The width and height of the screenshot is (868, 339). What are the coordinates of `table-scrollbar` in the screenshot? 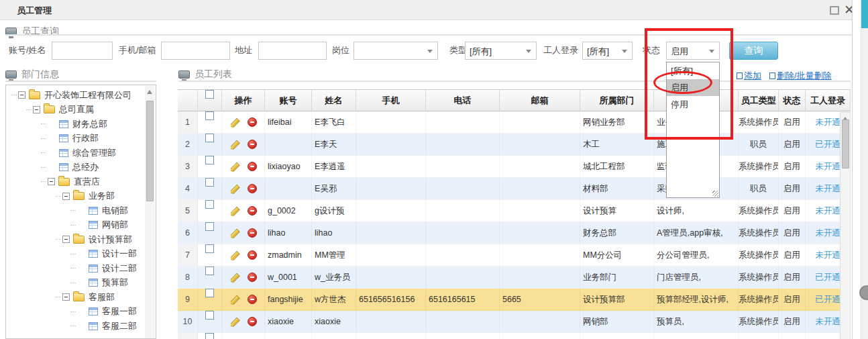 It's located at (845, 226).